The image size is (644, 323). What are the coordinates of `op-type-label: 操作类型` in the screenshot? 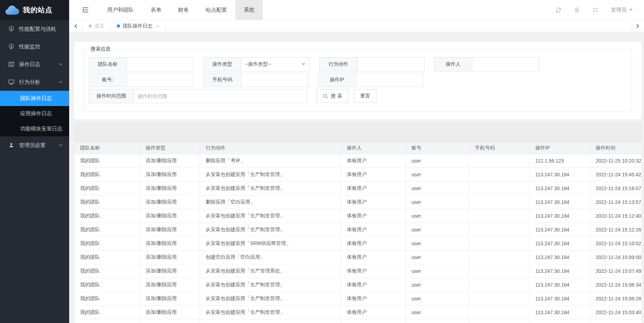 It's located at (222, 64).